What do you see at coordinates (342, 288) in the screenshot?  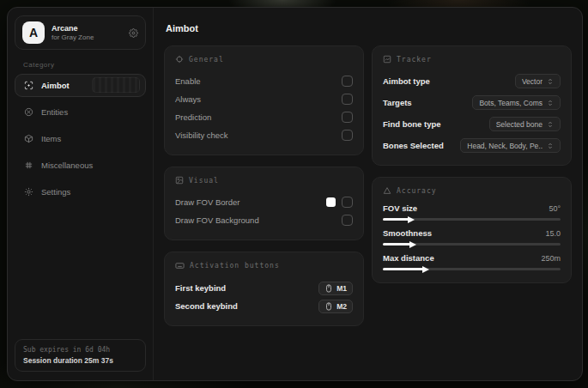 I see `keybind-value: M1` at bounding box center [342, 288].